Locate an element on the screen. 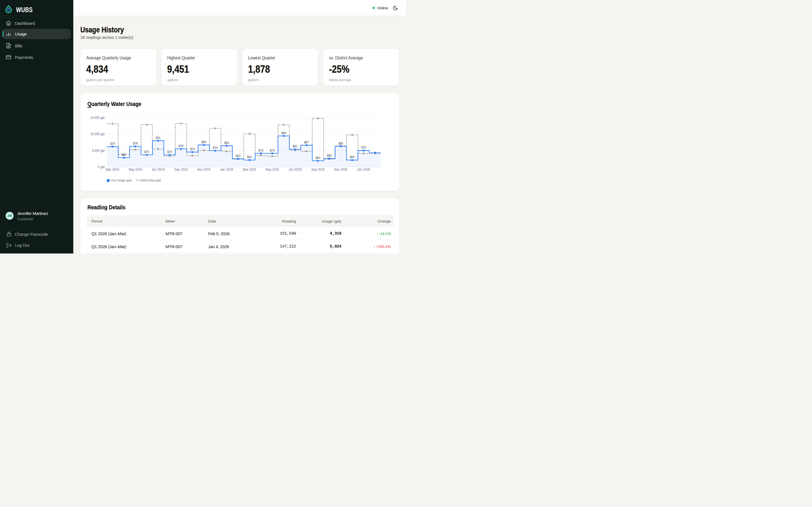  svg-text: $74 is located at coordinates (193, 149).